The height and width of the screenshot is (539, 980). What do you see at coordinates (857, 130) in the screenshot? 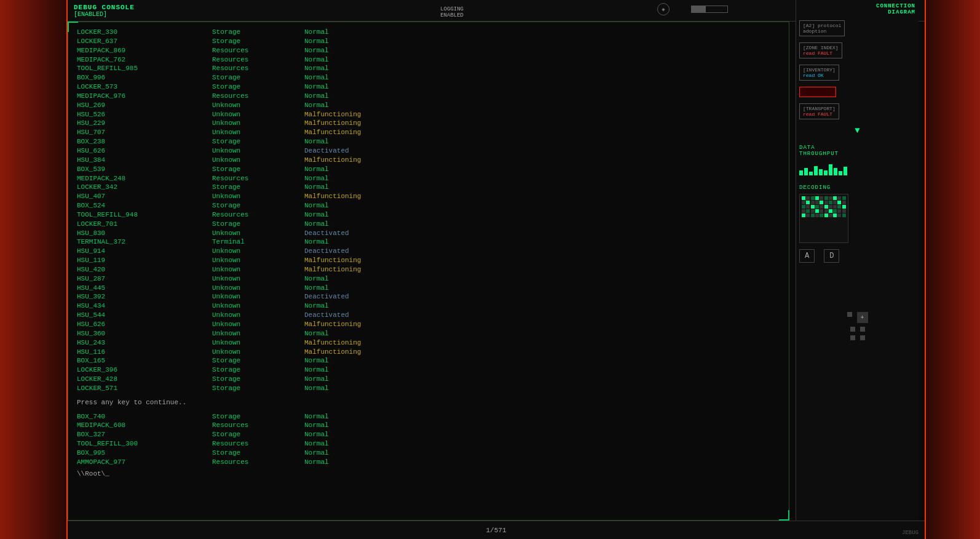
I see `down-arrow: ▼` at bounding box center [857, 130].